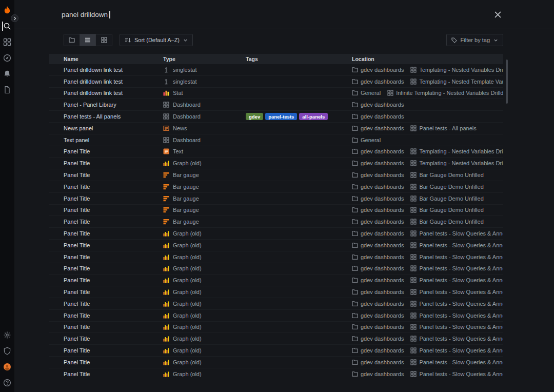 This screenshot has width=554, height=392. What do you see at coordinates (7, 42) in the screenshot?
I see `sidebar-item-dashboards` at bounding box center [7, 42].